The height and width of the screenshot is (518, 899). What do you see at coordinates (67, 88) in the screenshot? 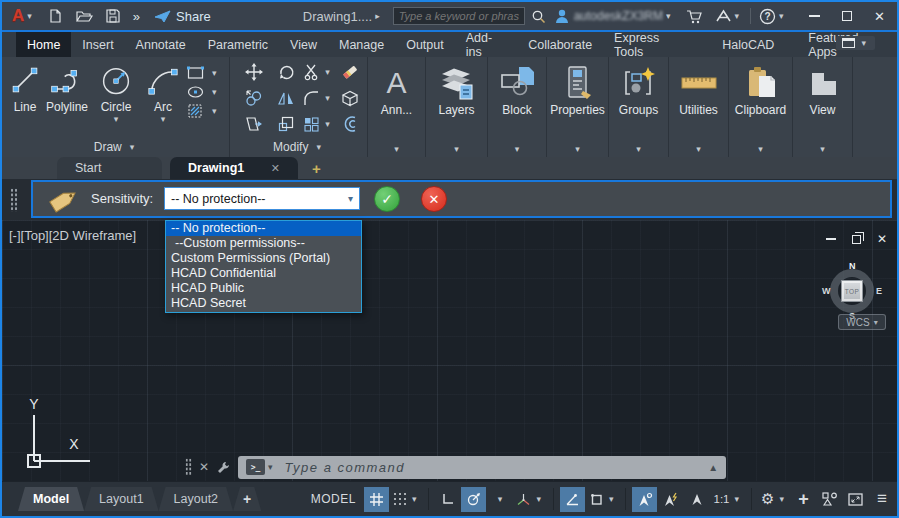
I see `polyline-tool: Polyline` at bounding box center [67, 88].